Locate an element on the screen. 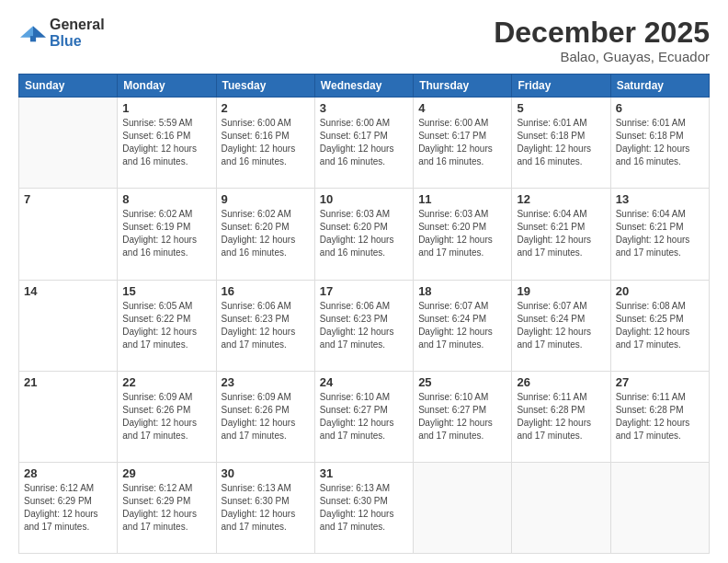 The height and width of the screenshot is (563, 728). calendar-cell: 26Sunrise: 6:11 AM Sunset: 6:28 PM Dayli… is located at coordinates (561, 416).